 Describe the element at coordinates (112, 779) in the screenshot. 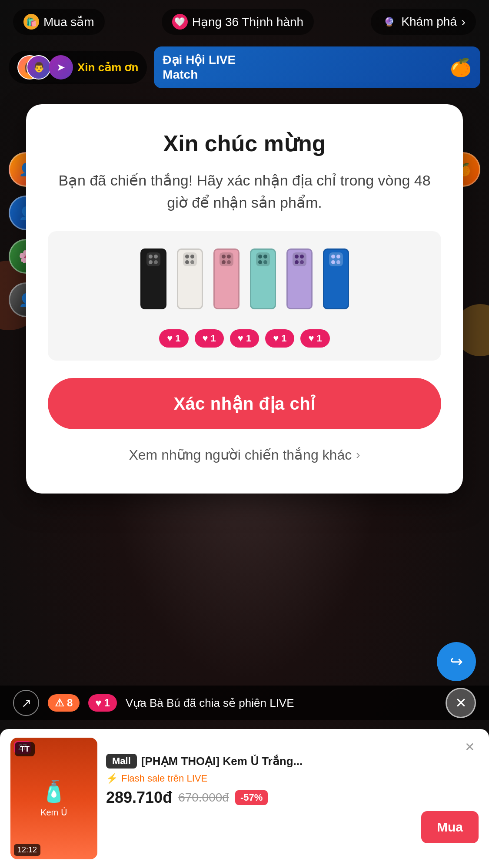

I see `flash-icon: ⚡` at that location.